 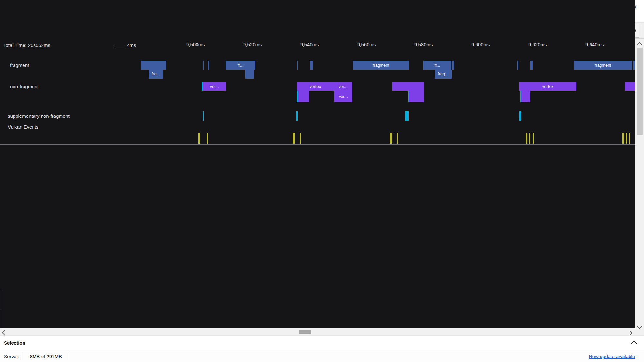 What do you see at coordinates (196, 44) in the screenshot?
I see `ruler-tick-label: 9,500ms` at bounding box center [196, 44].